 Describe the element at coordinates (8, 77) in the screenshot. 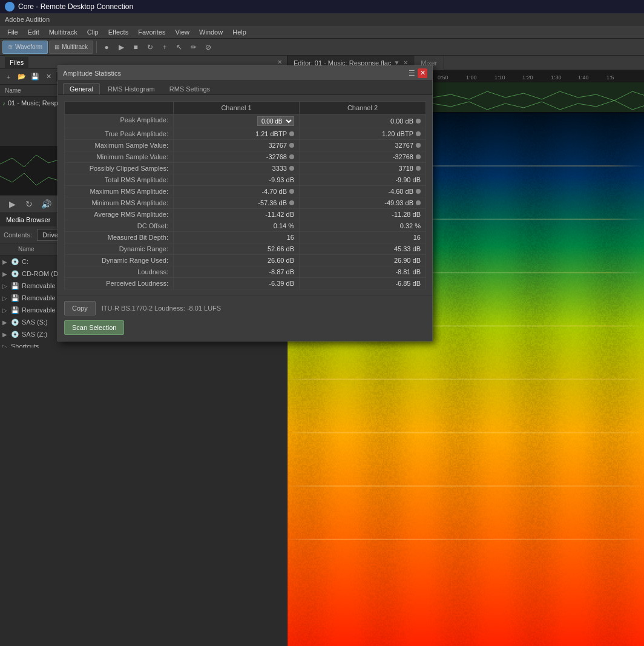

I see `new-file-btn: +` at that location.